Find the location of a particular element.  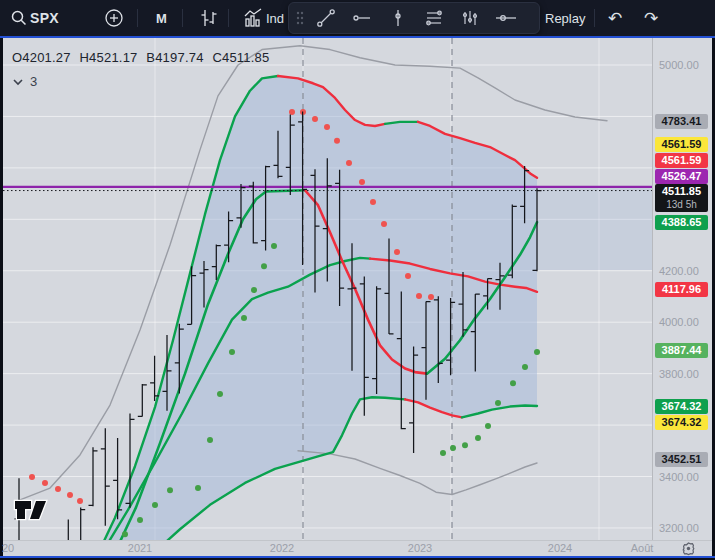

bottom-accent-line is located at coordinates (358, 557).